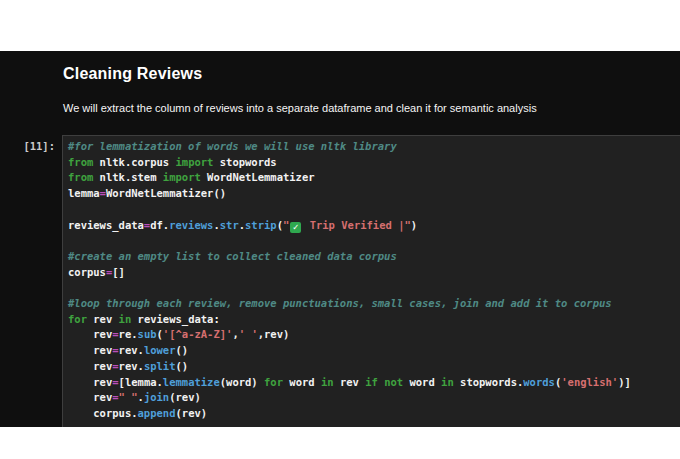 The width and height of the screenshot is (680, 459). I want to click on code-token: WordNetLemmatizer(), so click(166, 193).